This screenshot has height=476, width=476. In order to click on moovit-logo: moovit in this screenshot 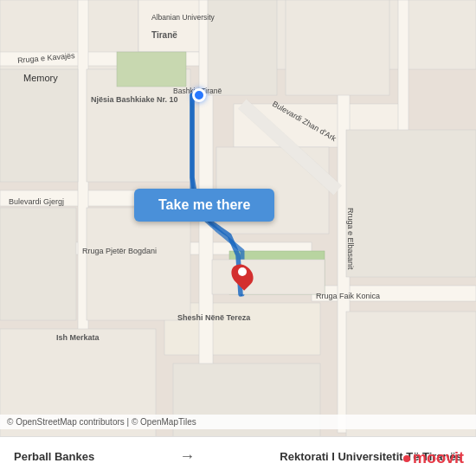, I will do `click(434, 459)`.